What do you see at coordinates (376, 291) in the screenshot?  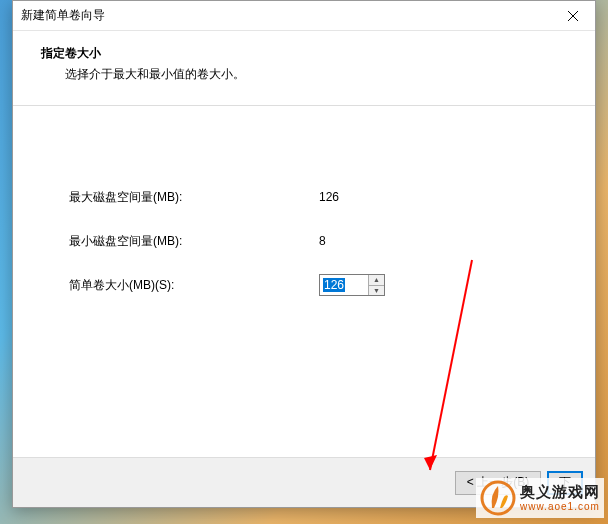 I see `spinner-down-button: ▼` at bounding box center [376, 291].